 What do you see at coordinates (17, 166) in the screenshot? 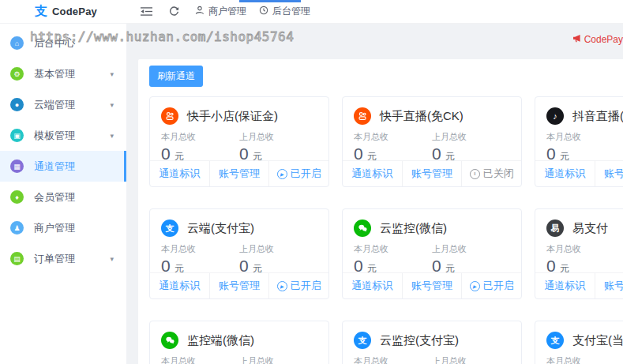
I see `channel-icon: ▦` at bounding box center [17, 166].